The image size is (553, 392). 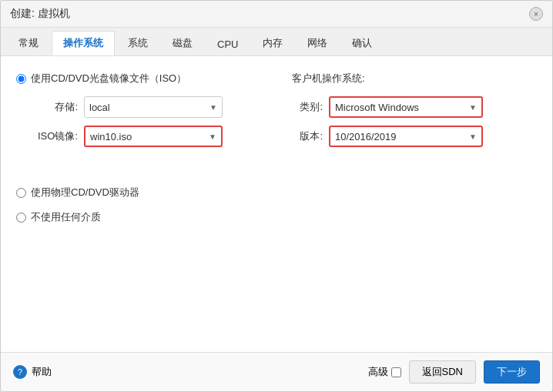 What do you see at coordinates (83, 43) in the screenshot?
I see `tab-os: 操作系统` at bounding box center [83, 43].